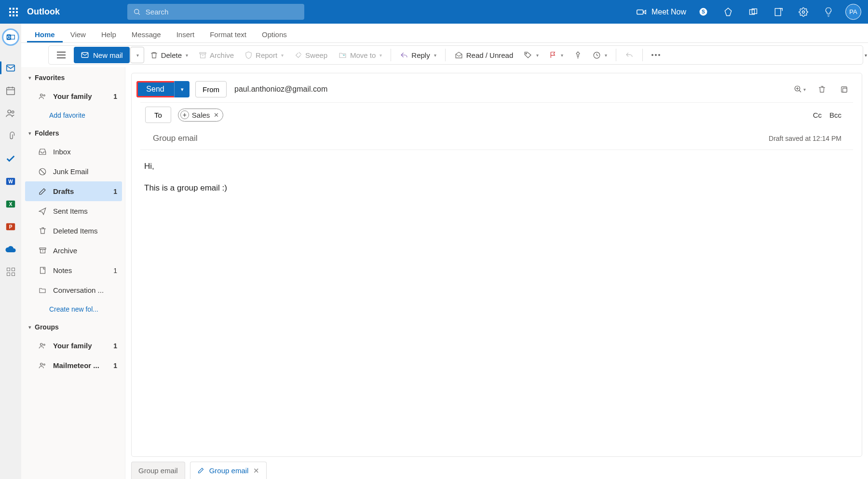 Image resolution: width=868 pixels, height=479 pixels. Describe the element at coordinates (656, 55) in the screenshot. I see `more-button` at that location.